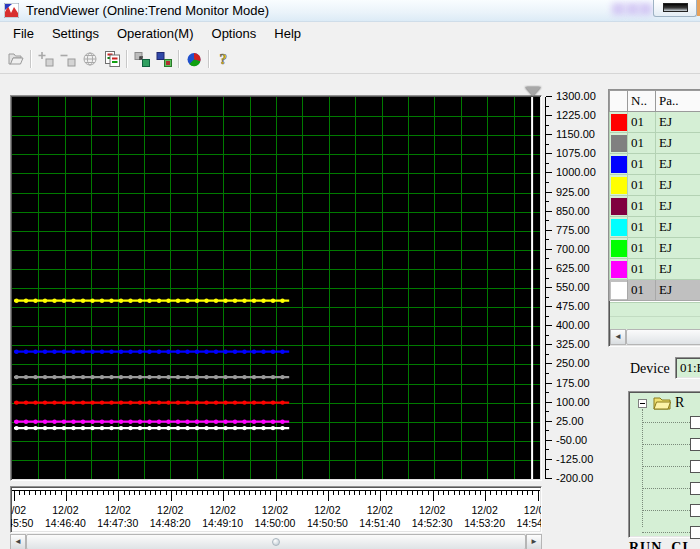  I want to click on menu-item-file: File, so click(24, 34).